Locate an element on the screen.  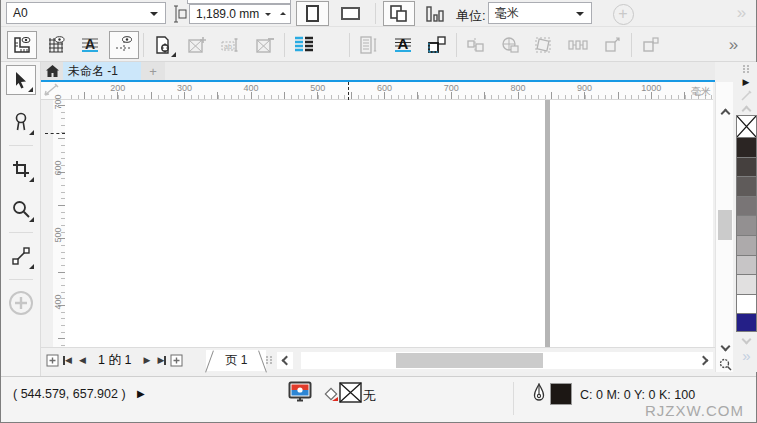
show-guidelines-button is located at coordinates (124, 45).